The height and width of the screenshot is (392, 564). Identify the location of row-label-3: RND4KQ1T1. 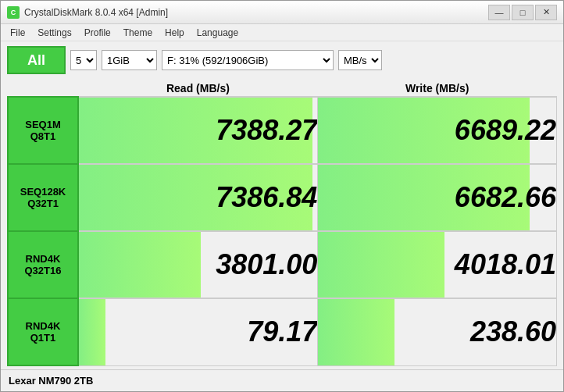
(43, 332).